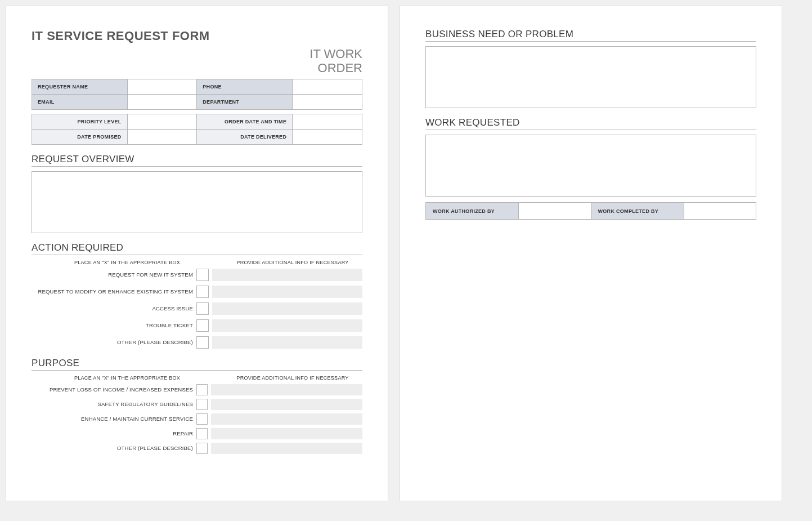 This screenshot has height=521, width=812. Describe the element at coordinates (245, 101) in the screenshot. I see `department-label: DEPARTMENT` at that location.